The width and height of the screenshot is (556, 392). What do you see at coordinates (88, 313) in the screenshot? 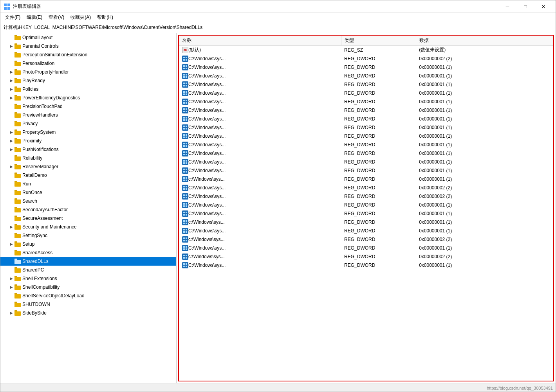
I see `tree-item: ▶SideBySide` at bounding box center [88, 313].